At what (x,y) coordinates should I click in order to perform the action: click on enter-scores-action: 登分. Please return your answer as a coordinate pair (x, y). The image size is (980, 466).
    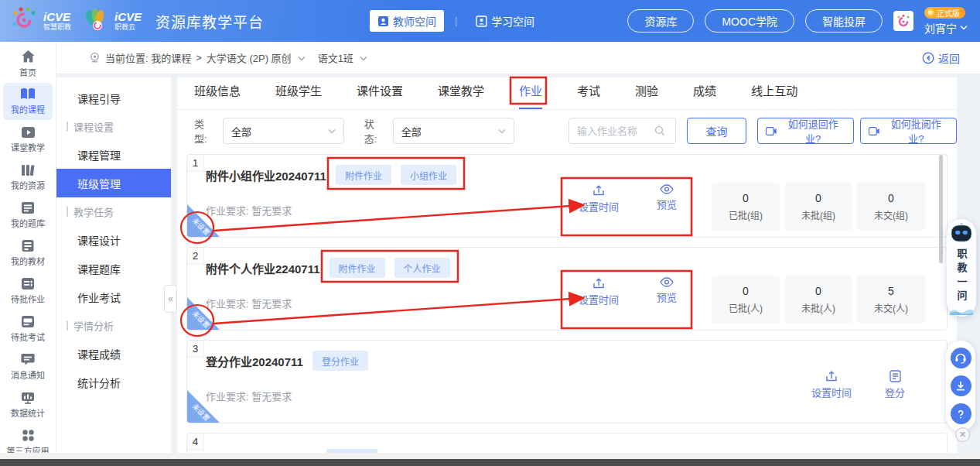
    Looking at the image, I should click on (895, 385).